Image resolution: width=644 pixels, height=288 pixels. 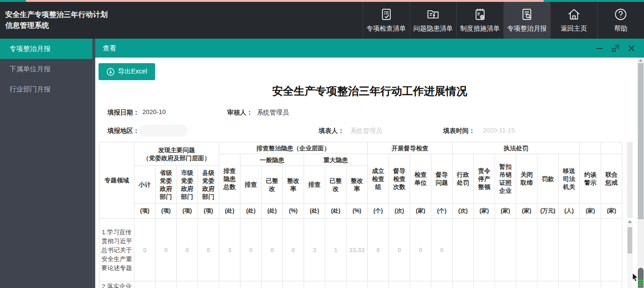 What do you see at coordinates (117, 285) in the screenshot?
I see `topic-cell: 2.落实企业` at bounding box center [117, 285].